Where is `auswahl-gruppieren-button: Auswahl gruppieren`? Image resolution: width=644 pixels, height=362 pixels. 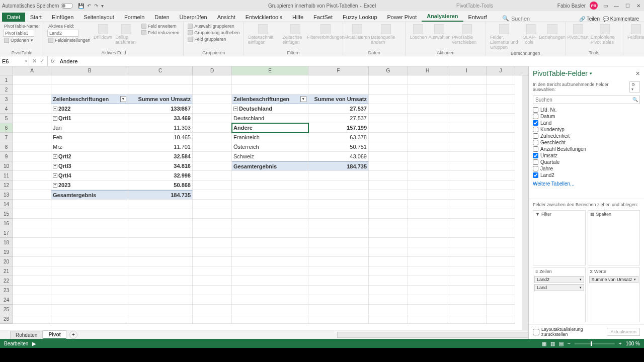
auswahl-gruppieren-button: Auswahl gruppieren is located at coordinates (213, 26).